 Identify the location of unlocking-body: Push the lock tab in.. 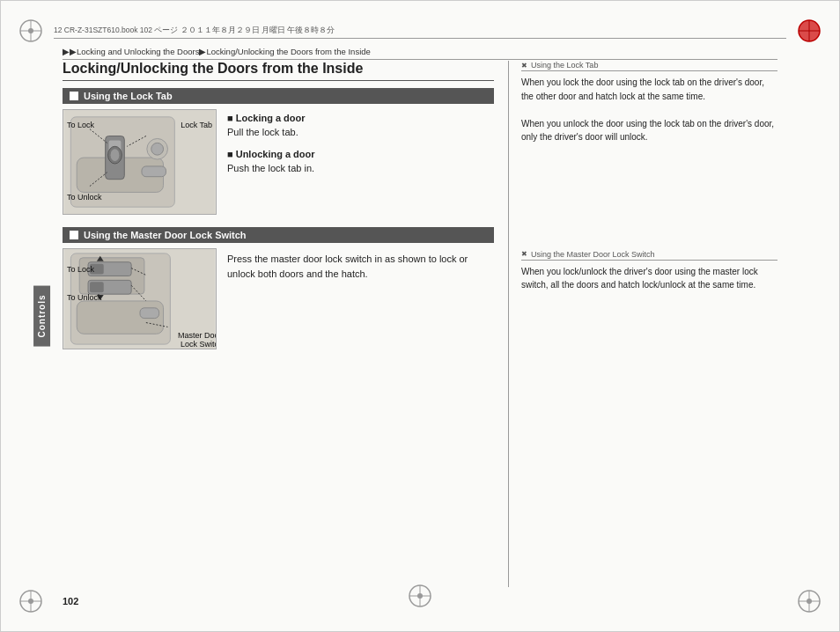
(361, 169).